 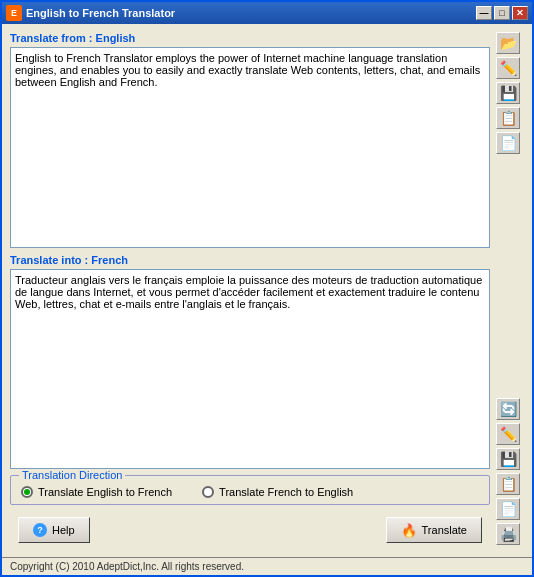 I want to click on copy-button-bottom: 📋, so click(x=508, y=484).